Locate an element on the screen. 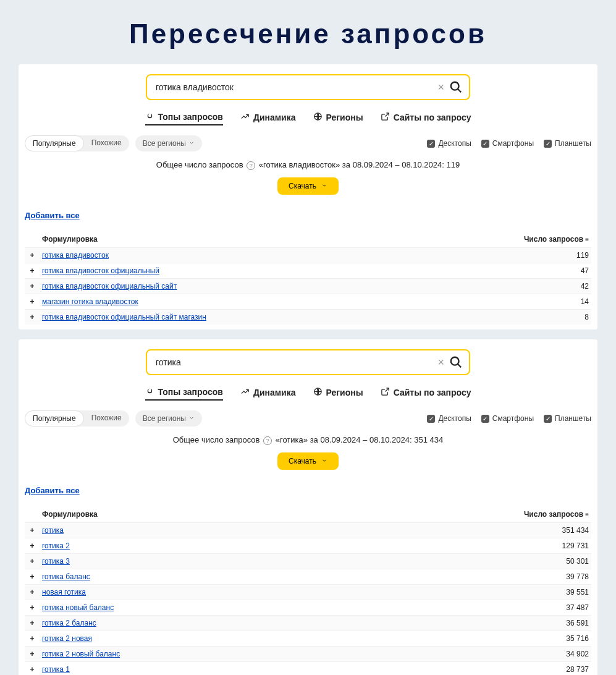 This screenshot has height=675, width=616. count-value: 47 is located at coordinates (510, 271).